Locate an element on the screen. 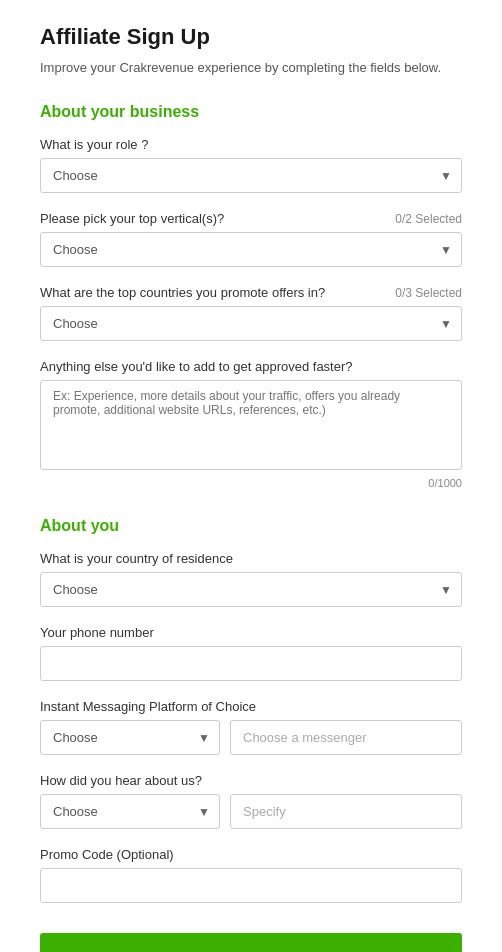 Image resolution: width=502 pixels, height=952 pixels. im-platform-select: Choose is located at coordinates (130, 738).